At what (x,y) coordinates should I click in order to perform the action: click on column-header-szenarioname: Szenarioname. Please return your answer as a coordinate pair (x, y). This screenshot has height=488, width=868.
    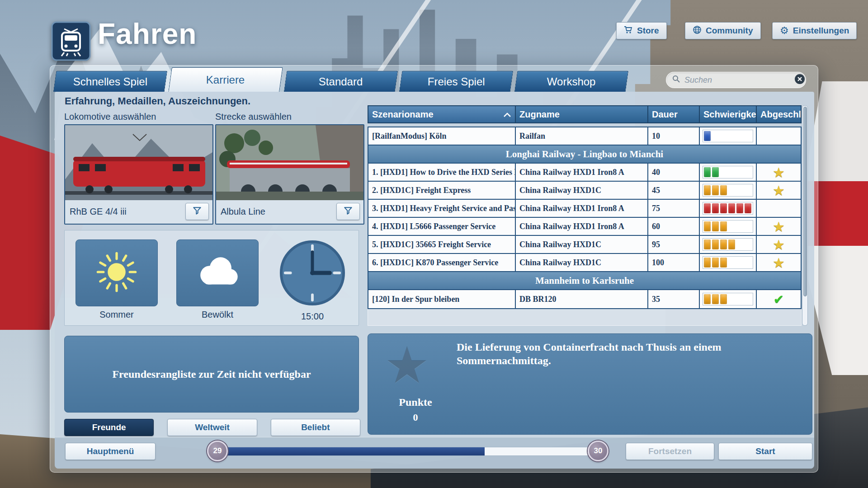
    Looking at the image, I should click on (442, 114).